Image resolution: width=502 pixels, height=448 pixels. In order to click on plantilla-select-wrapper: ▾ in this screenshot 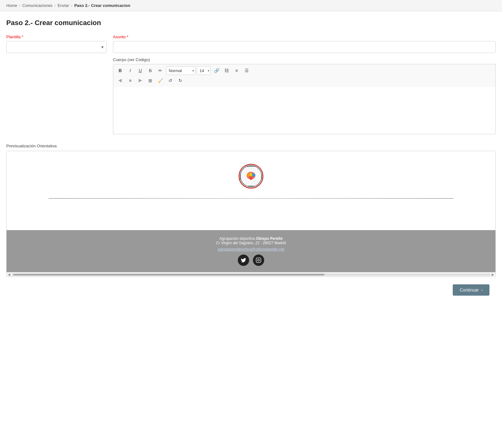, I will do `click(56, 47)`.